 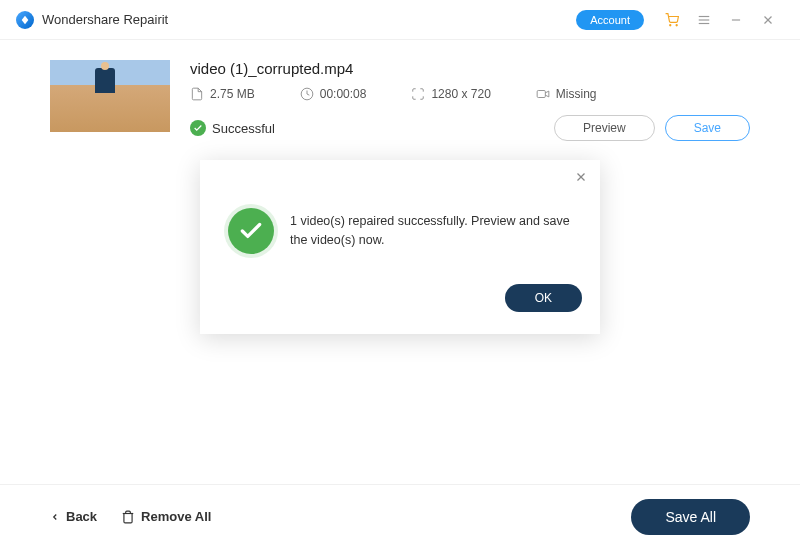 I want to click on footer: Back Remove All Save All, so click(x=400, y=516).